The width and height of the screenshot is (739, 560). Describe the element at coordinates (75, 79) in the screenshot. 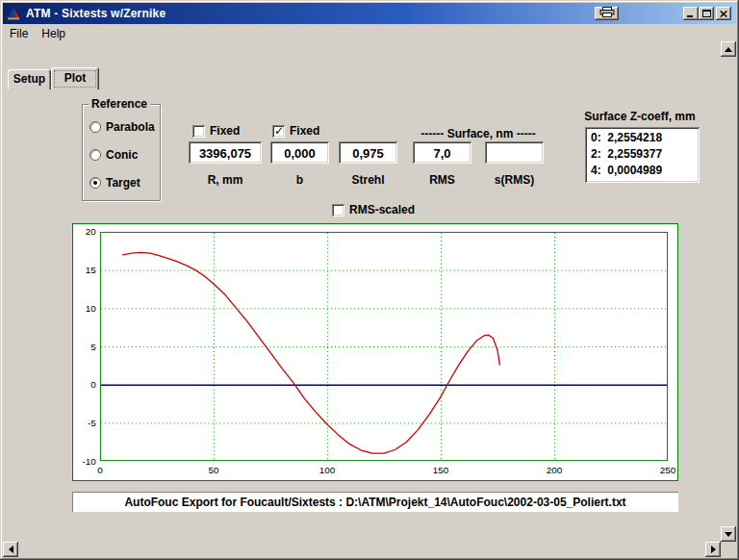

I see `tab-plot: Plot` at that location.